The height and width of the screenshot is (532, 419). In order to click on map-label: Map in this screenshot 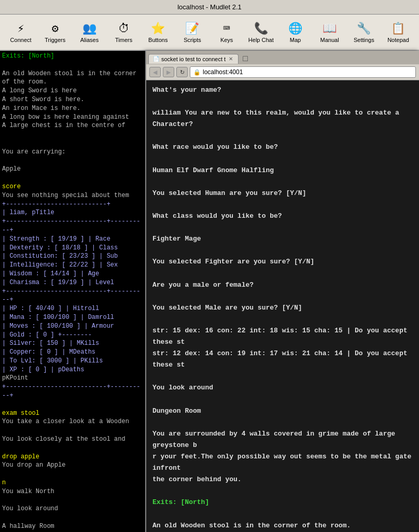, I will do `click(296, 40)`.